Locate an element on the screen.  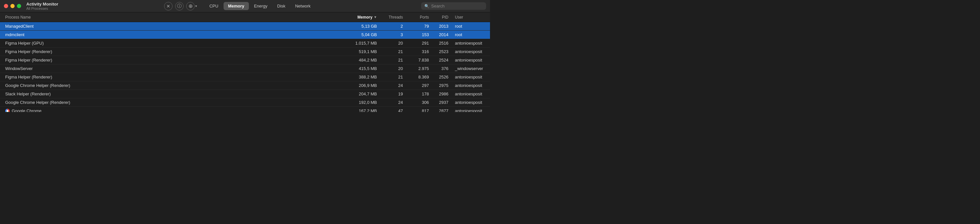
cell-threads: 19 is located at coordinates (393, 94).